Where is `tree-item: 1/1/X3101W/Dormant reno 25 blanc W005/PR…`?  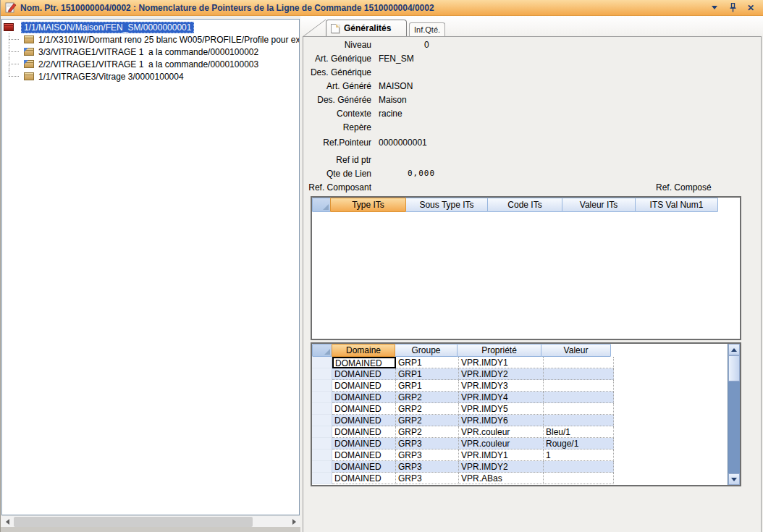
tree-item: 1/1/X3101W/Dormant reno 25 blanc W005/PR… is located at coordinates (151, 39).